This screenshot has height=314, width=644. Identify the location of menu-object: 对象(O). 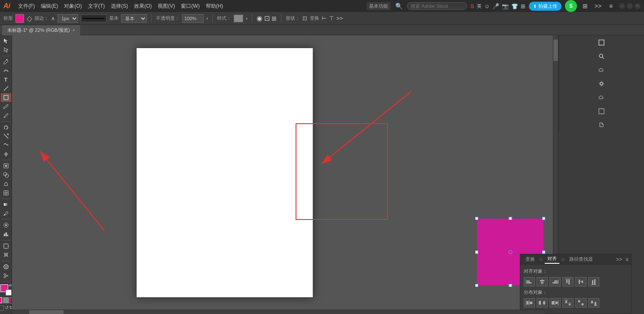
(73, 6).